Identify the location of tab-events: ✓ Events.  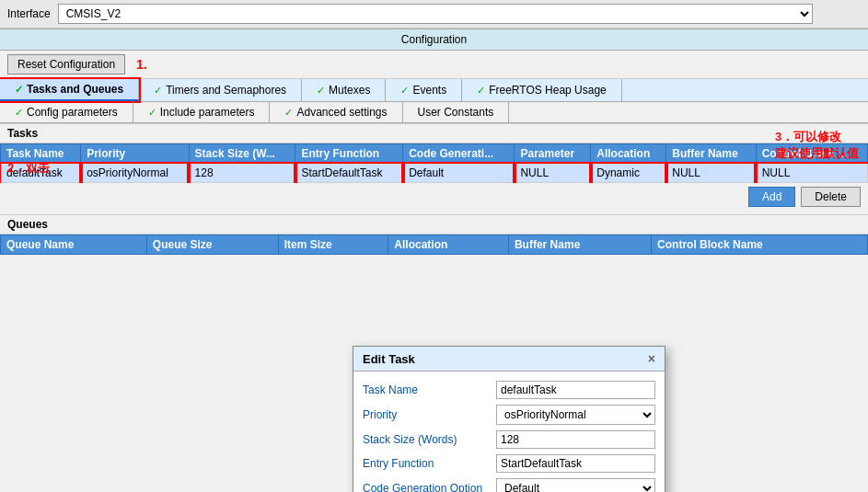
(423, 90).